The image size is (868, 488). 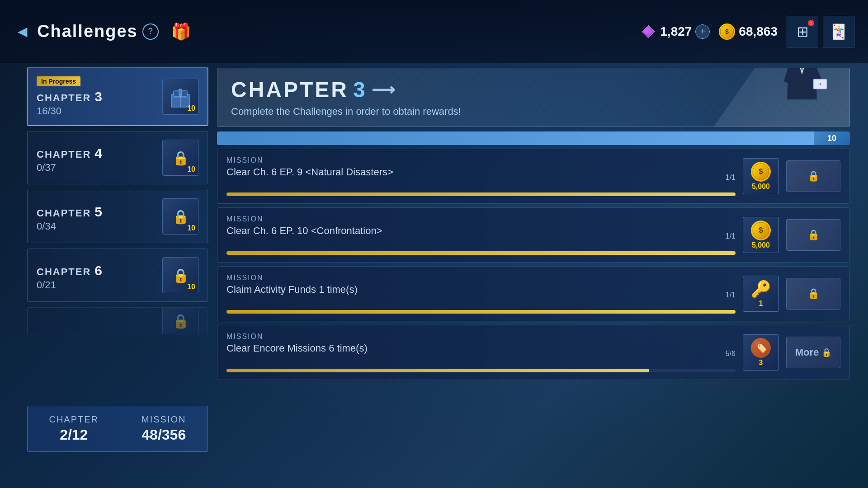 I want to click on grid-view-button: ⊞ 1, so click(x=802, y=32).